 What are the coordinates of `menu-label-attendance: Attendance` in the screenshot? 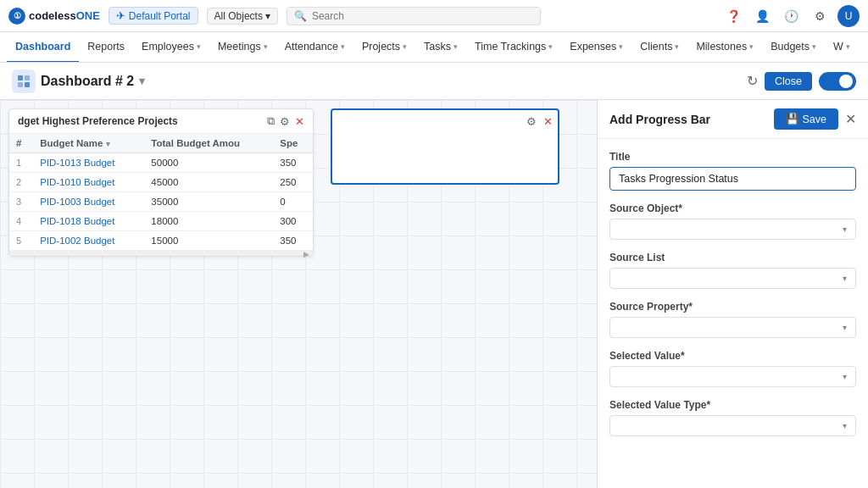 It's located at (312, 47).